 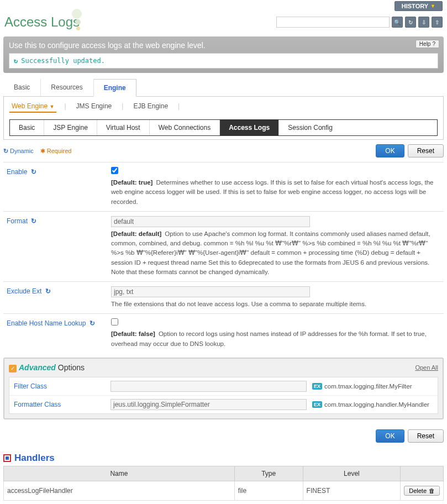 I want to click on handlers-table: Name Type Level accessLogFileHandler fil…, so click(x=223, y=483).